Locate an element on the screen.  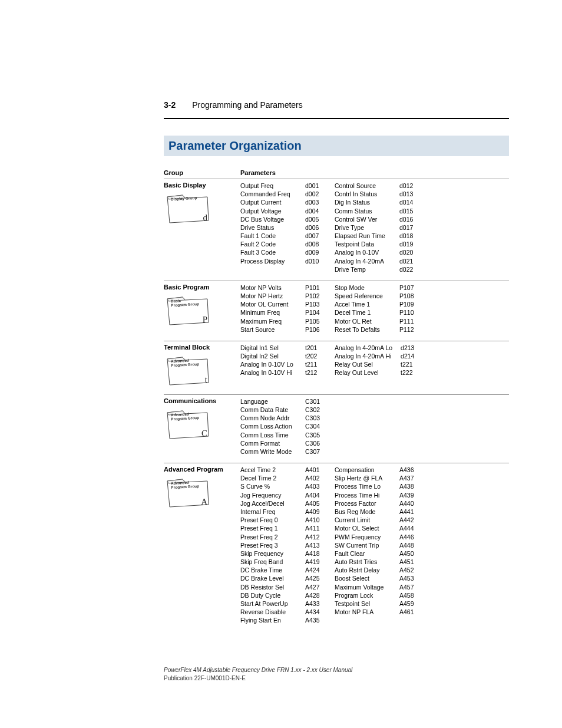
param-cell: t222 is located at coordinates (410, 373).